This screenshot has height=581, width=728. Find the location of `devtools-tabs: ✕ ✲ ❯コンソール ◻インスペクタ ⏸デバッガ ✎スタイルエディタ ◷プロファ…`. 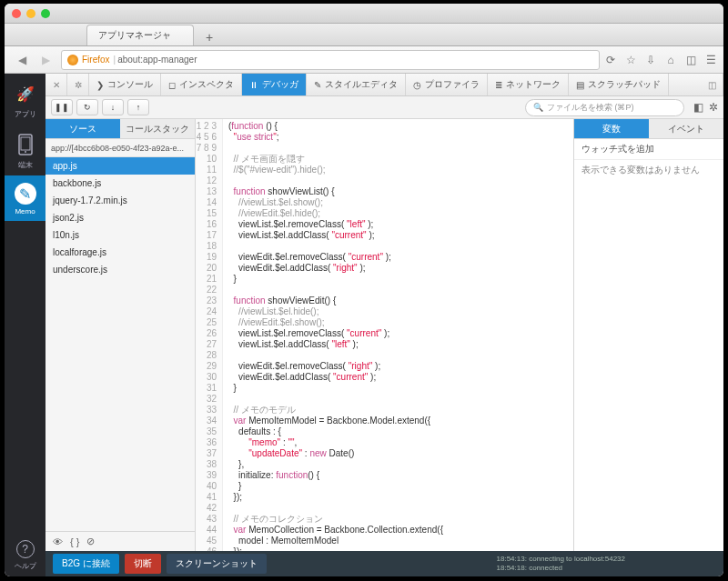

devtools-tabs: ✕ ✲ ❯コンソール ◻インスペクタ ⏸デバッガ ✎スタイルエディタ ◷プロファ… is located at coordinates (384, 85).